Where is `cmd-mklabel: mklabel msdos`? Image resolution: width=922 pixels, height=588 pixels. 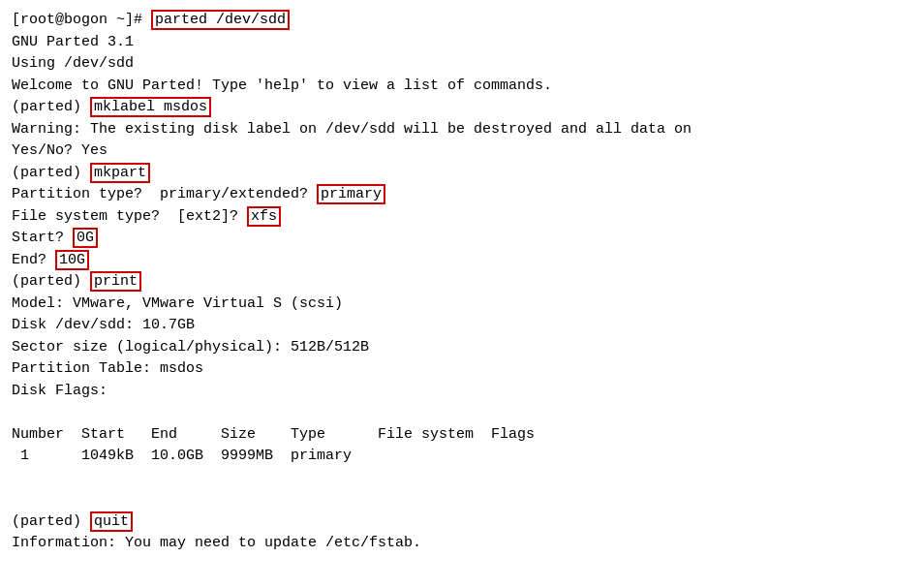 cmd-mklabel: mklabel msdos is located at coordinates (151, 107).